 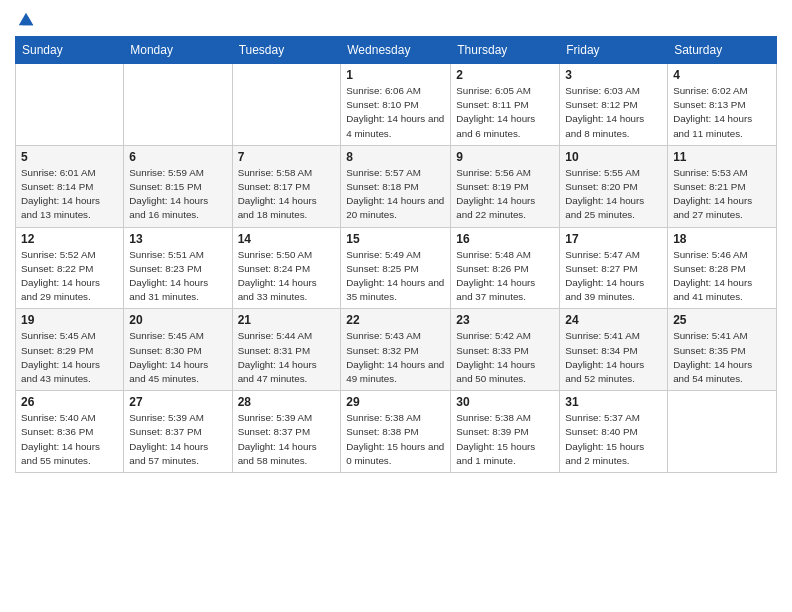 I want to click on day-number: 29, so click(x=396, y=402).